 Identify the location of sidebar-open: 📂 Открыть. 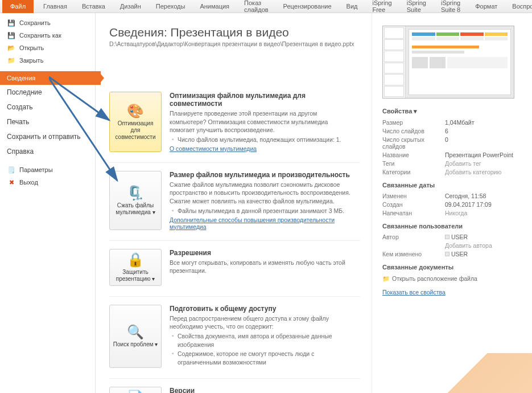
(48, 48).